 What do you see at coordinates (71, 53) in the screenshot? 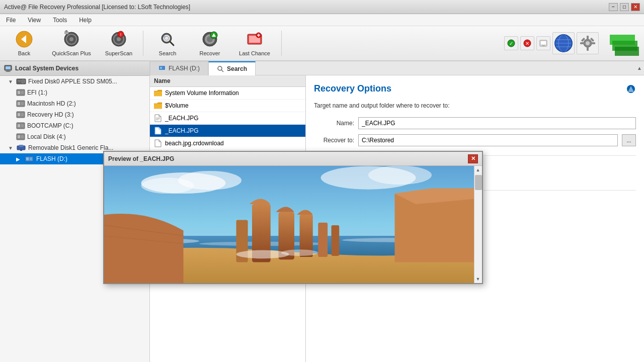
I see `quickscan-label: QuickScan Plus` at bounding box center [71, 53].